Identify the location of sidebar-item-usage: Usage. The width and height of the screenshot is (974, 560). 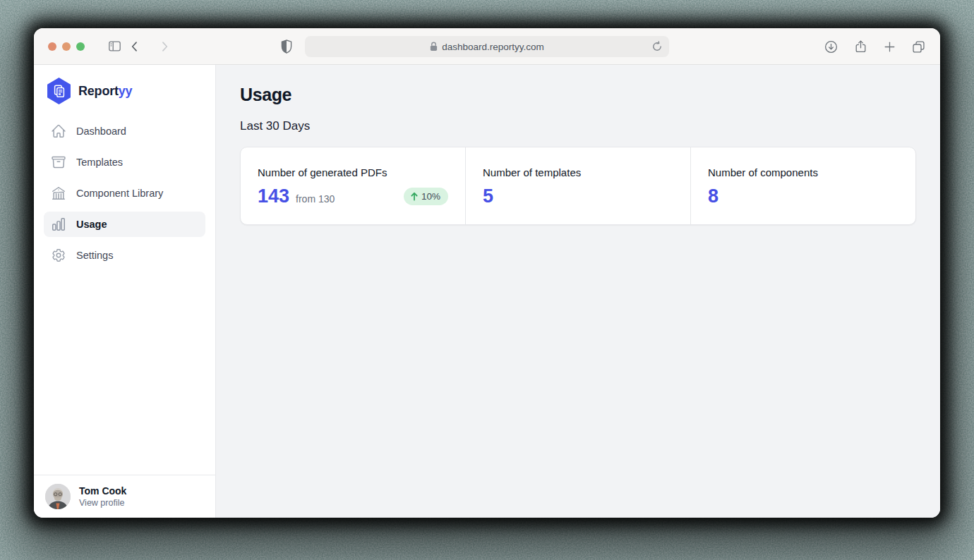
(124, 224).